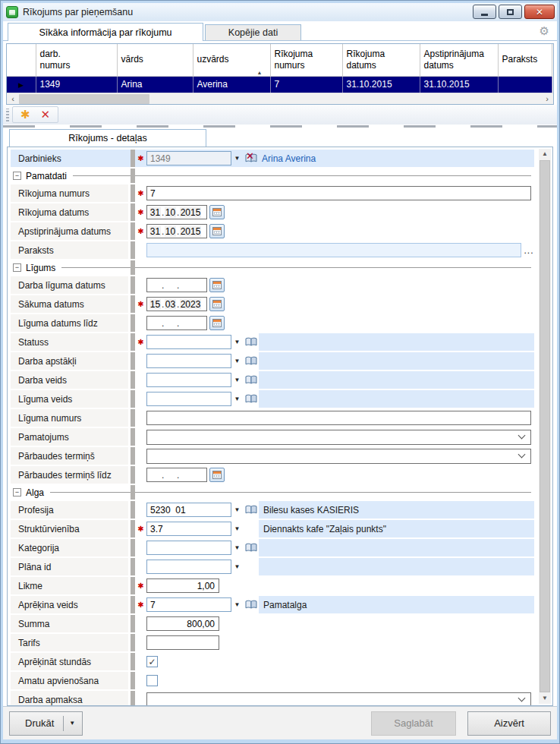 The width and height of the screenshot is (560, 744). Describe the element at coordinates (152, 662) in the screenshot. I see `aprekinat-stundas-checkbox: ✓` at that location.